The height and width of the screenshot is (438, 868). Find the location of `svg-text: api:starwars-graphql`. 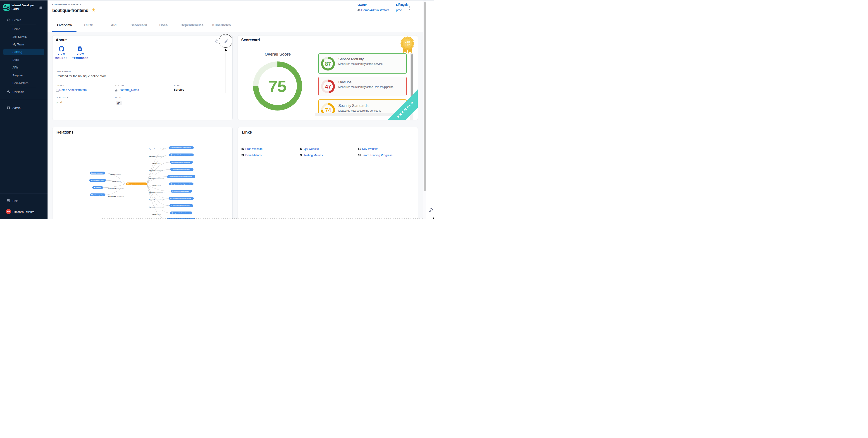

svg-text: api:starwars-graphql is located at coordinates (98, 195).